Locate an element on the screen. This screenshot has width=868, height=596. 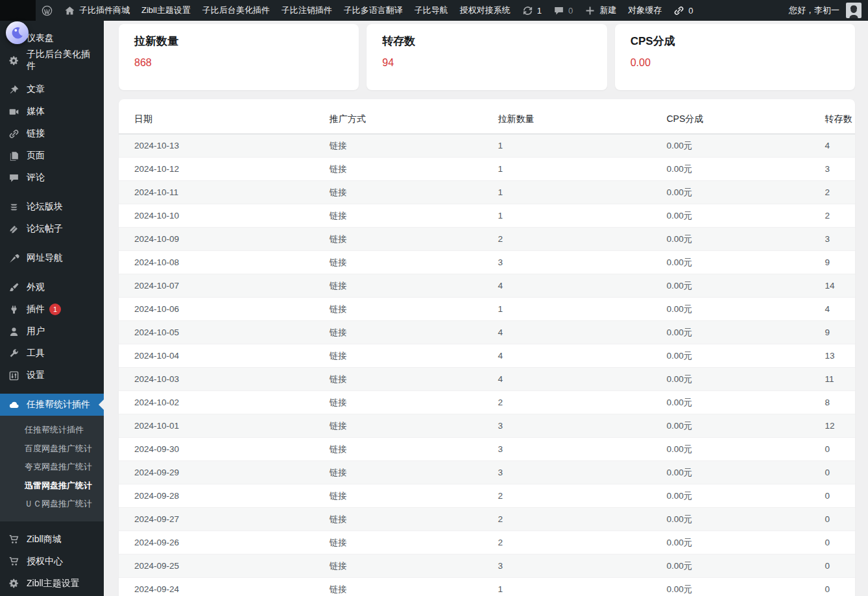
table-cell: 2024-10-13 is located at coordinates (222, 146).